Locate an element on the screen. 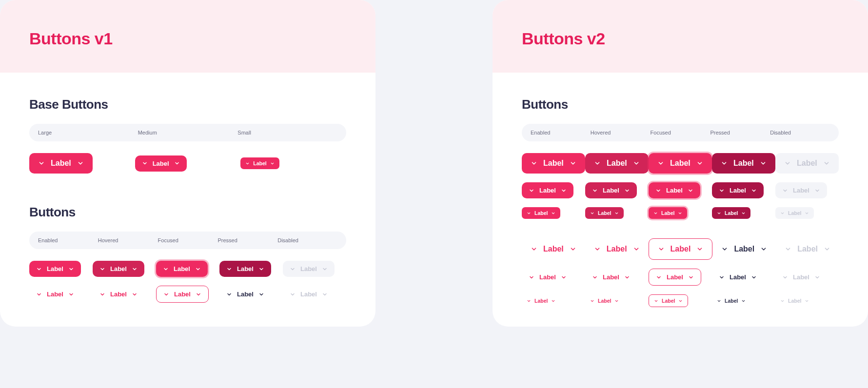 The height and width of the screenshot is (388, 868). filled-lg-focused: Label is located at coordinates (680, 163).